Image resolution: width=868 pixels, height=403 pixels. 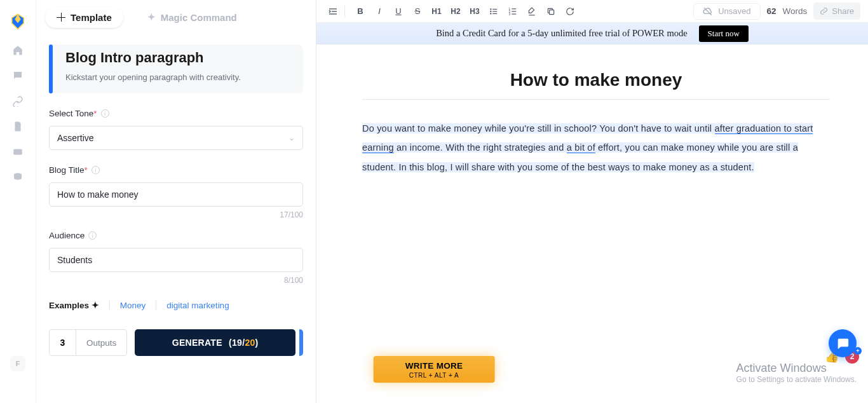 I want to click on tab-template-label: Template, so click(x=92, y=18).